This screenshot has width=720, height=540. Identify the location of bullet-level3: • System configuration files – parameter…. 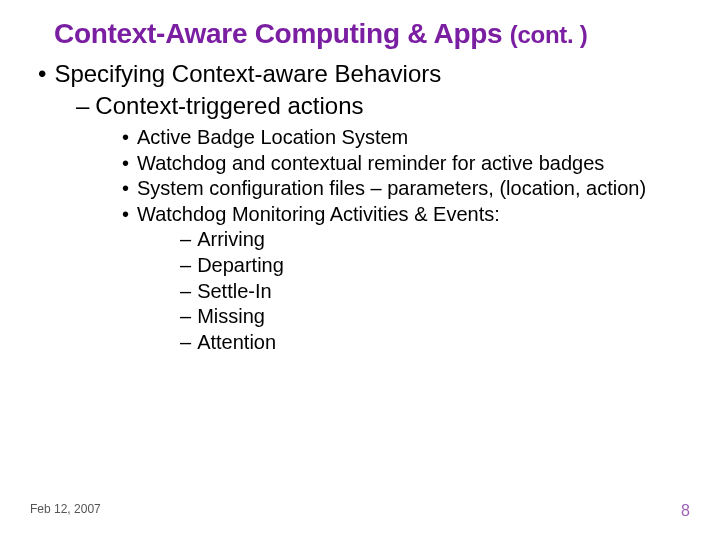
(406, 189).